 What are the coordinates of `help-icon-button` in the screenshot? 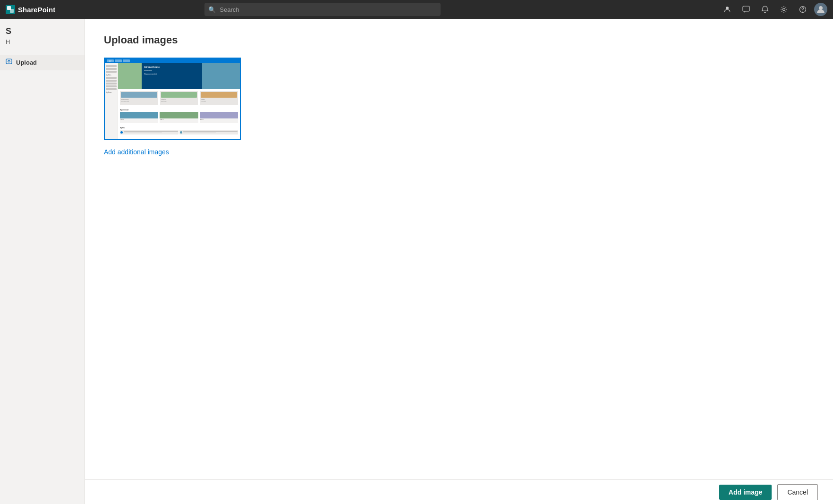 It's located at (803, 9).